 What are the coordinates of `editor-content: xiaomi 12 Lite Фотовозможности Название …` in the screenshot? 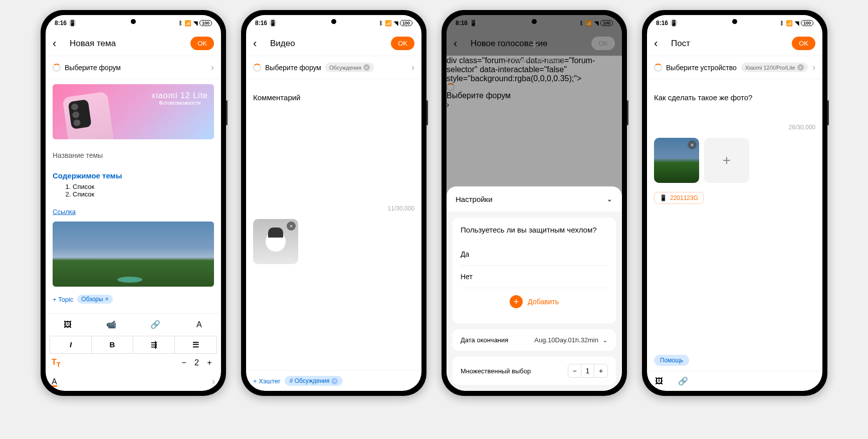 It's located at (133, 196).